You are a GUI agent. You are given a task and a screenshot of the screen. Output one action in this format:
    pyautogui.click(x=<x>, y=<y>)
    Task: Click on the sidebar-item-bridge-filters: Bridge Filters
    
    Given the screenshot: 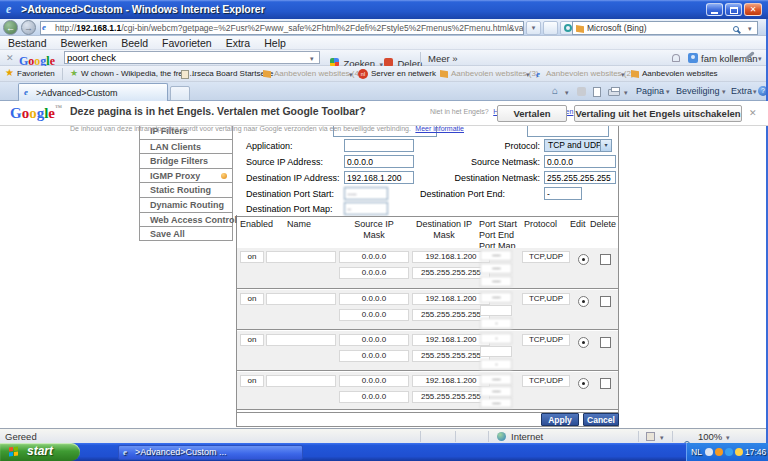 What is the action you would take?
    pyautogui.click(x=186, y=160)
    